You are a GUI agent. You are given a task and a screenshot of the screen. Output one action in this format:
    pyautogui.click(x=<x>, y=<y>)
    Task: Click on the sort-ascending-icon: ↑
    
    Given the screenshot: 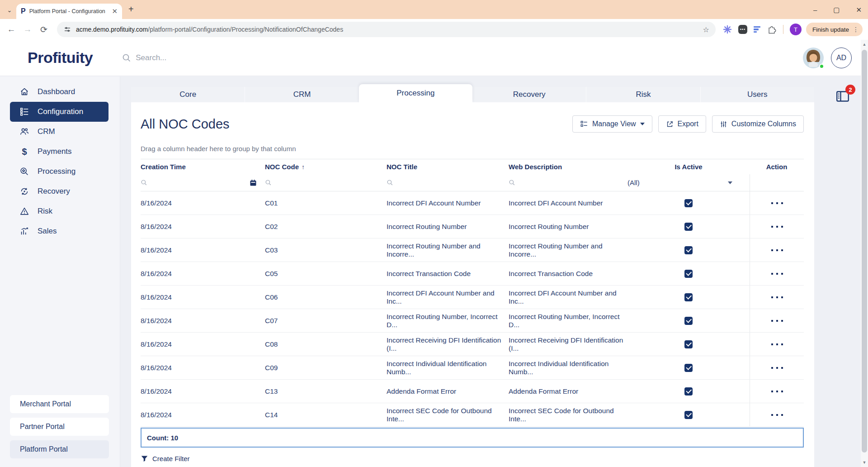 What is the action you would take?
    pyautogui.click(x=303, y=167)
    